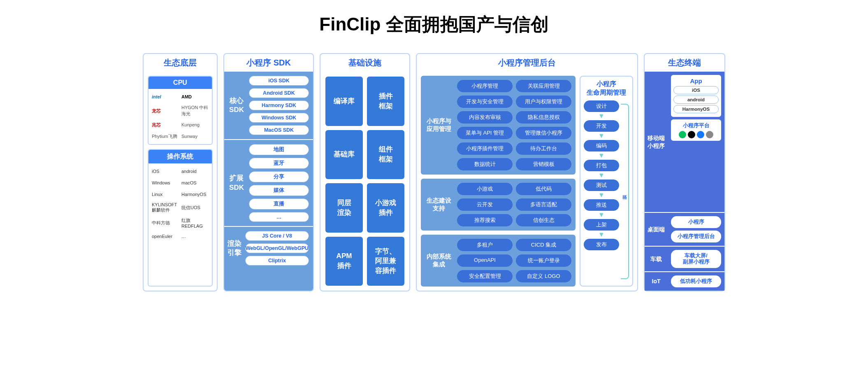  What do you see at coordinates (165, 111) in the screenshot?
I see `cpu-logo: 龙芯` at bounding box center [165, 111].